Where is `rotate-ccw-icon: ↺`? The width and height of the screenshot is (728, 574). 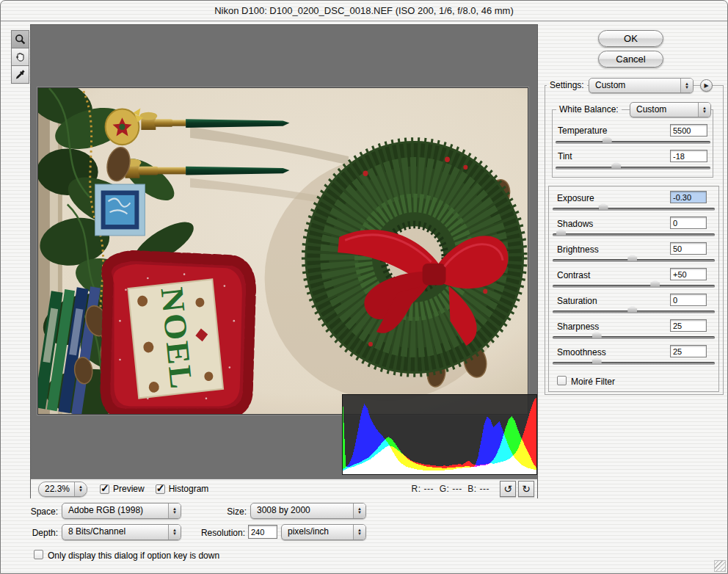 rotate-ccw-icon: ↺ is located at coordinates (508, 489).